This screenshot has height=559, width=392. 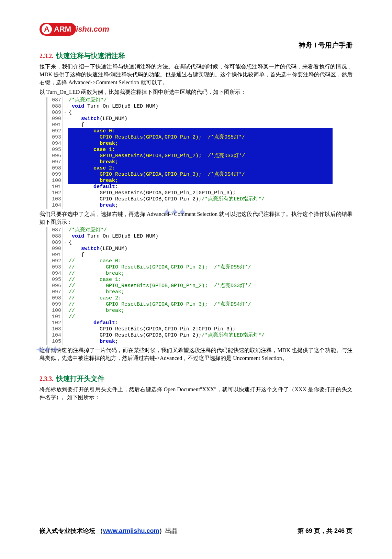 I want to click on footer-left: 嵌入式专业技术论坛 （www.armjishu.com）出品, so click(x=109, y=531).